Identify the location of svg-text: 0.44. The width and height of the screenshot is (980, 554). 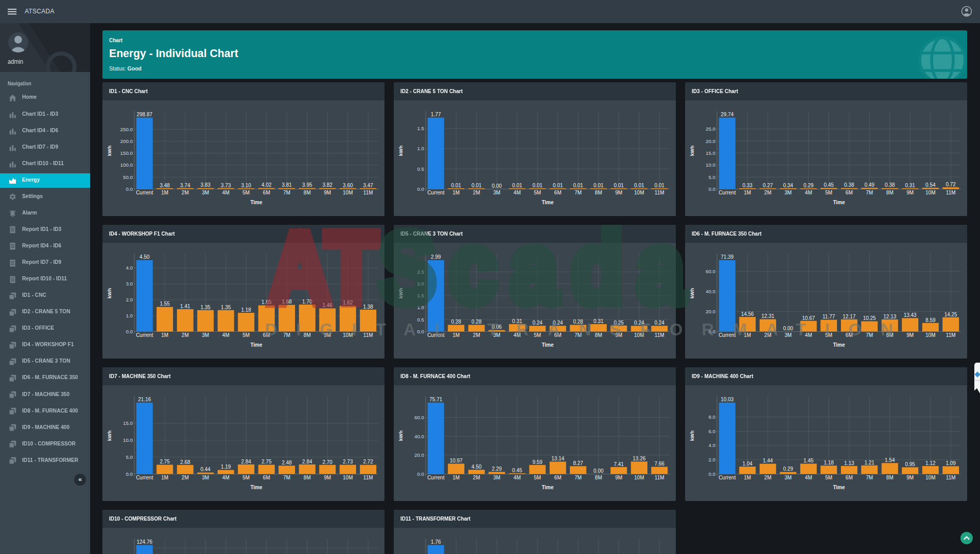
(205, 469).